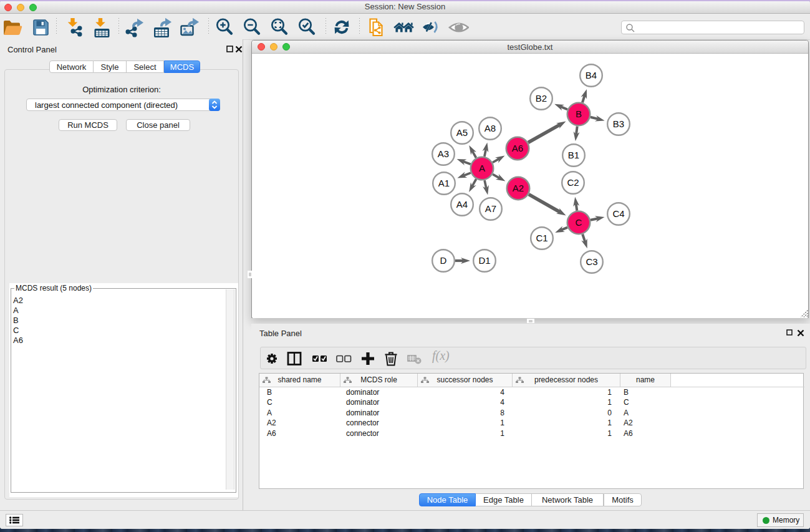 The image size is (810, 532). Describe the element at coordinates (491, 208) in the screenshot. I see `svg-text: A7` at that location.